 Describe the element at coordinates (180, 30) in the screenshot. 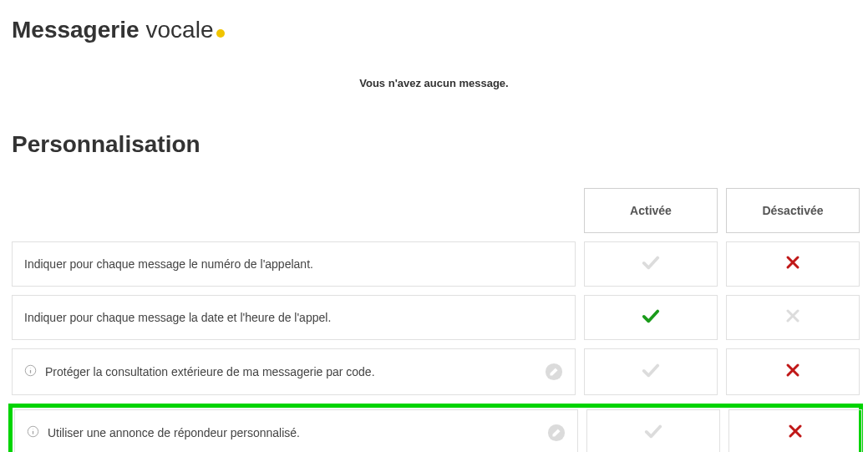

I see `title-light: vocale` at that location.